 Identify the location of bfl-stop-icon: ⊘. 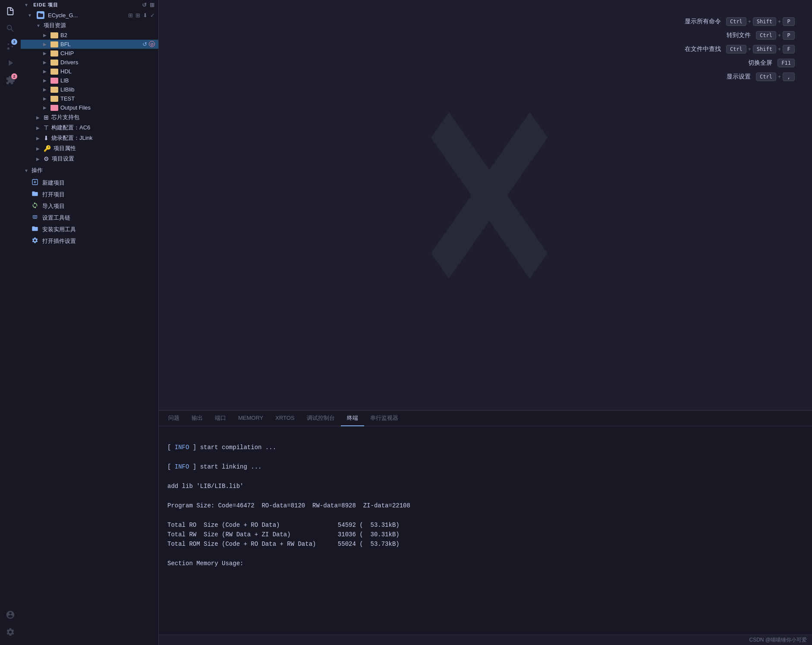
(152, 44).